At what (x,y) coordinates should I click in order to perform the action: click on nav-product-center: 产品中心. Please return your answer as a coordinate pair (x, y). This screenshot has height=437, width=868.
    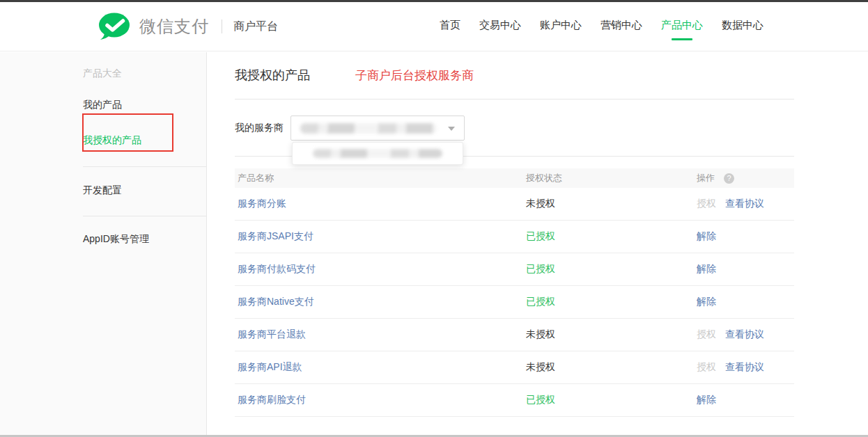
    Looking at the image, I should click on (682, 26).